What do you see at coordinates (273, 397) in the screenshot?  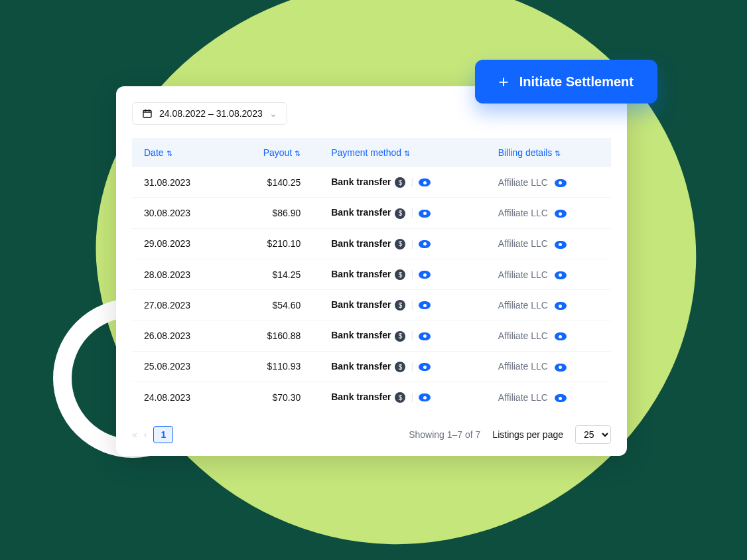 I see `cell-payout: $70.30` at bounding box center [273, 397].